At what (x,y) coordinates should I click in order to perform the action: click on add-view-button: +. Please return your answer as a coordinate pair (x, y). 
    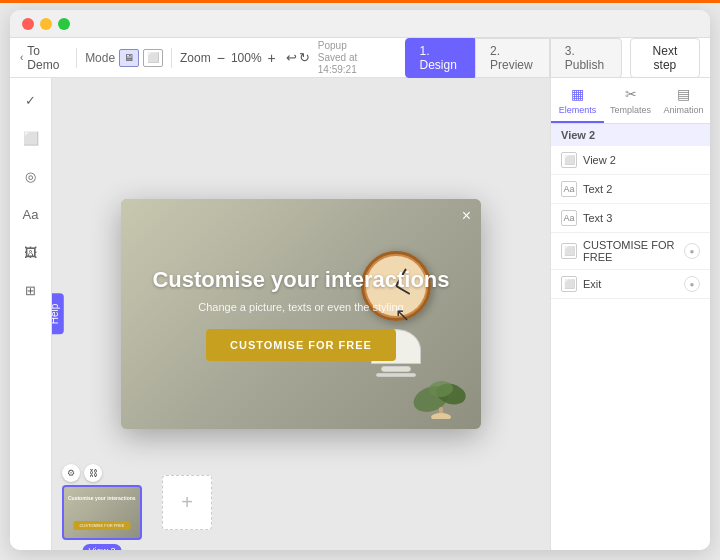
    Looking at the image, I should click on (187, 502).